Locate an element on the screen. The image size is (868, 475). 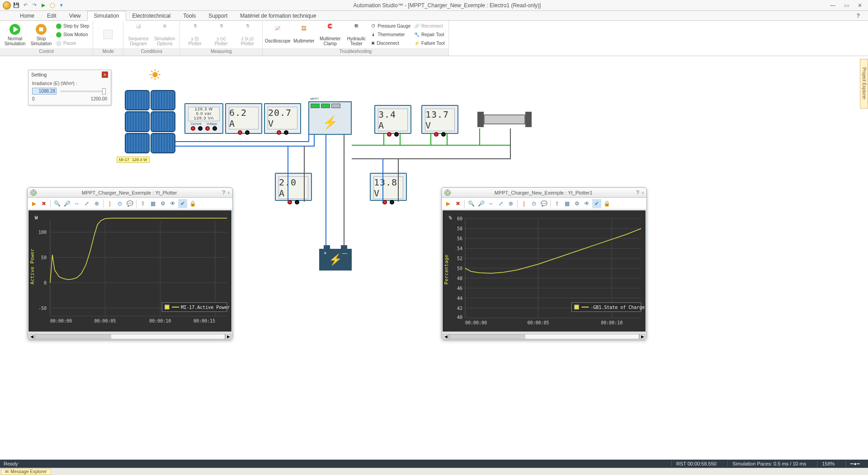
battery: +⚡— is located at coordinates (335, 258).